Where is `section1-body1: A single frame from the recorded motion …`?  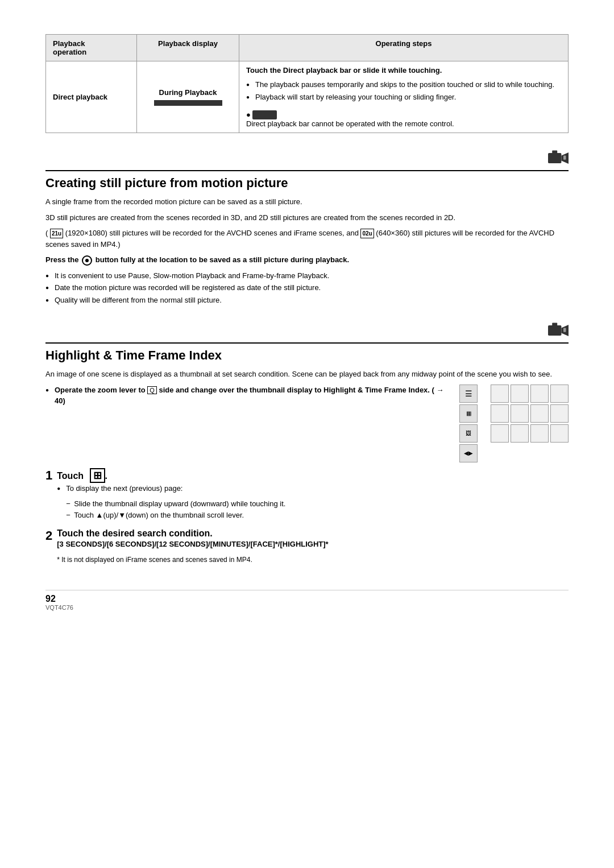 section1-body1: A single frame from the recorded motion … is located at coordinates (307, 202).